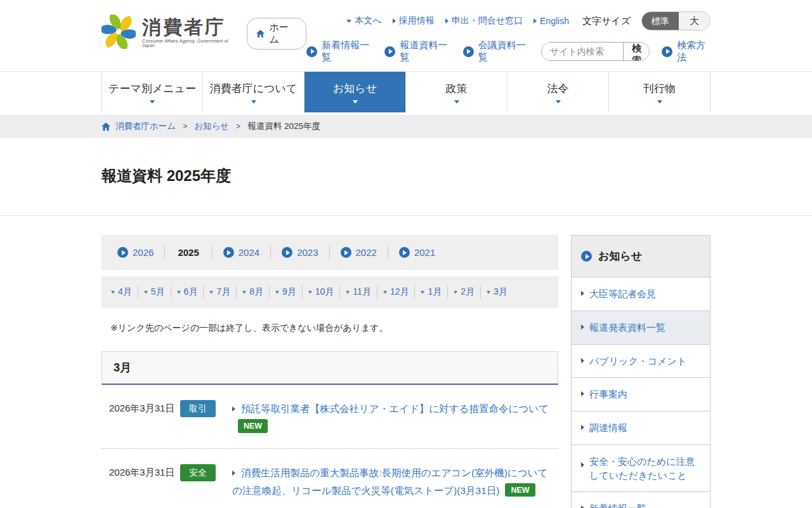 This screenshot has width=812, height=508. Describe the element at coordinates (322, 292) in the screenshot. I see `month-tab-6: 10月` at that location.